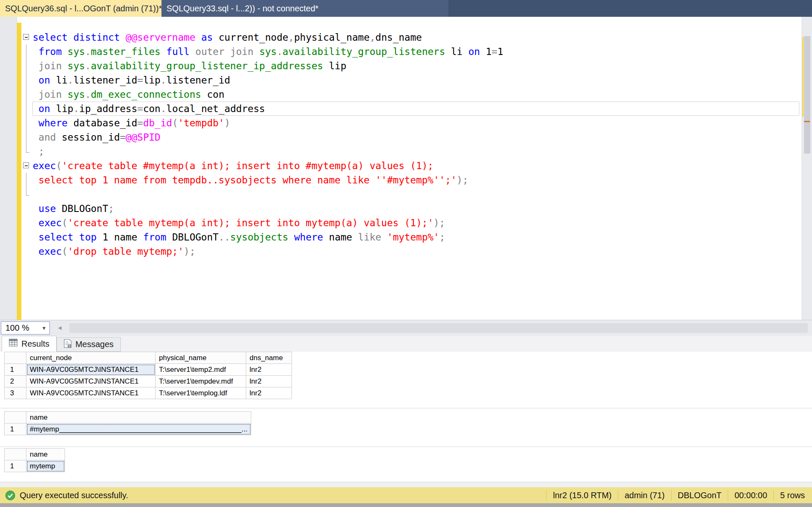  I want to click on code-line: where database_id=db_id('tempdb'), so click(410, 123).